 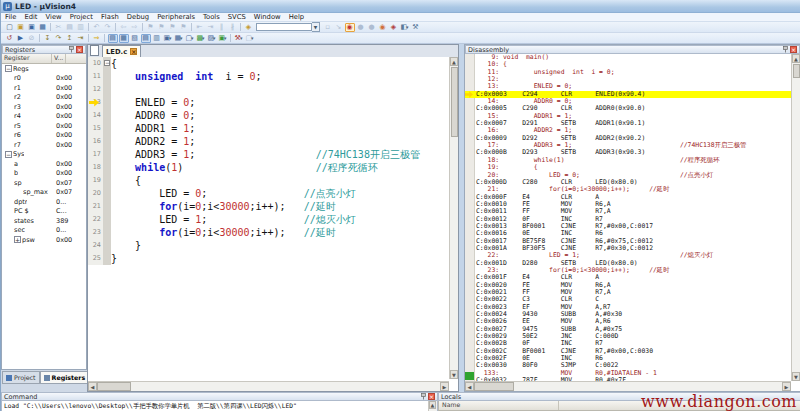 I want to click on menu-view: View, so click(x=54, y=17).